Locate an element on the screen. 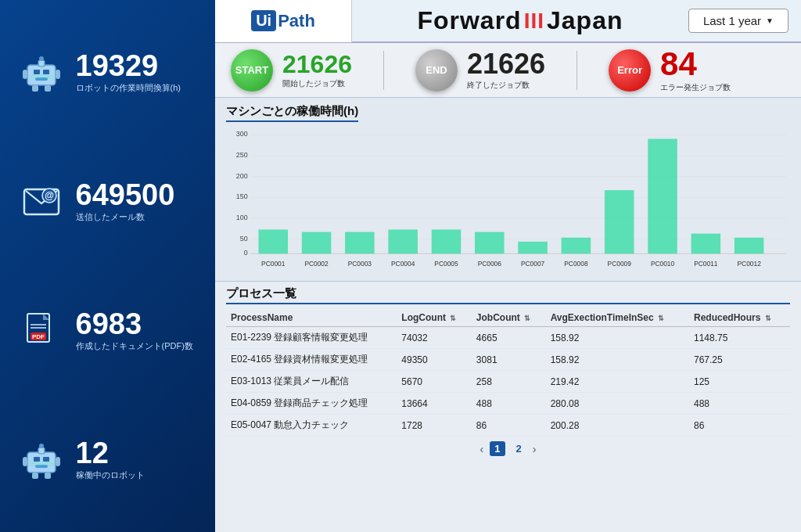  col-processname: ProcessName is located at coordinates (311, 318).